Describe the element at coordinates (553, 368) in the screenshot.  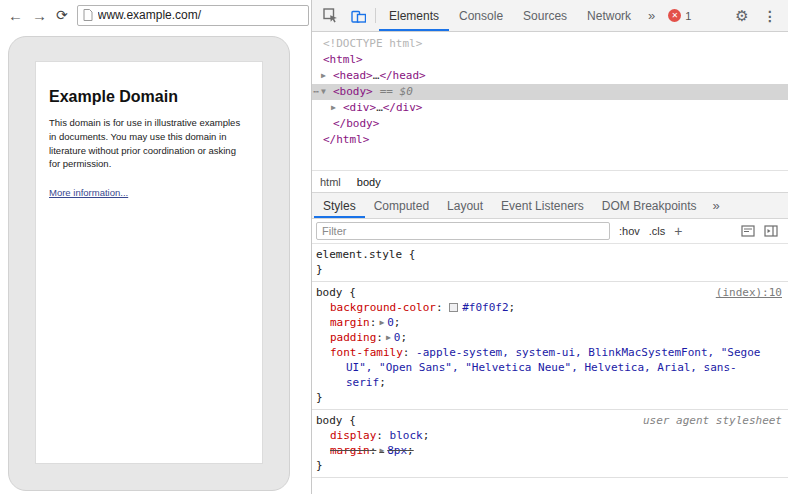
I see `property-value: -apple-system, system-ui, BlinkMacSystem…` at that location.